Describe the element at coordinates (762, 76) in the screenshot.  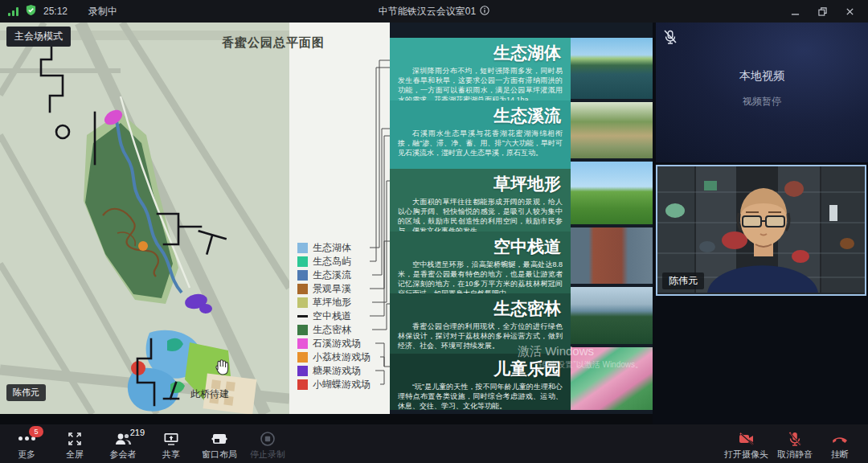
I see `local-video-title: 本地视频` at that location.